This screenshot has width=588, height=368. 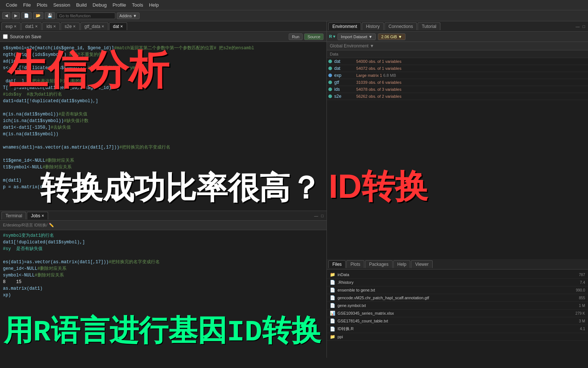 I want to click on folder-icon-indata: 📁, so click(x=333, y=275).